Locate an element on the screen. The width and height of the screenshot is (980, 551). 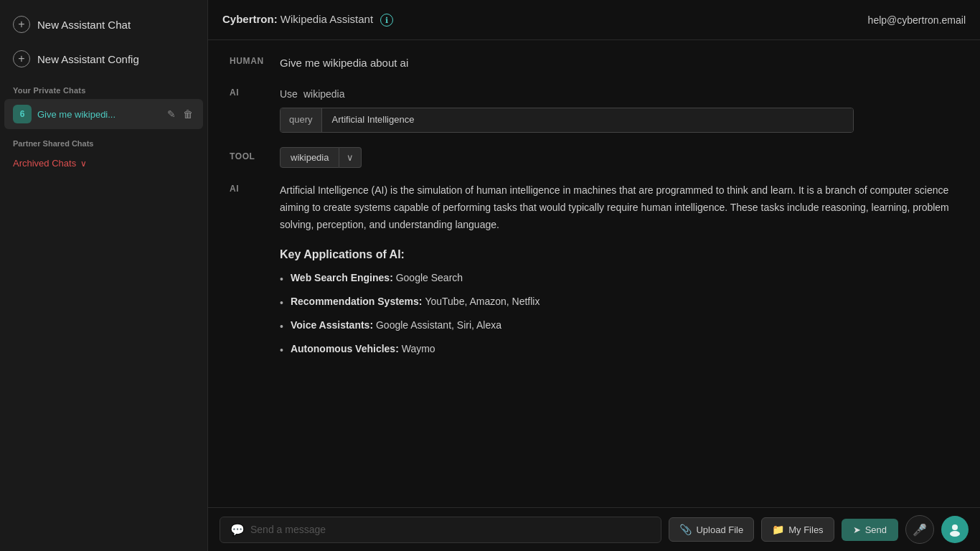
human-text: Give me wikipedia about ai is located at coordinates (344, 63).